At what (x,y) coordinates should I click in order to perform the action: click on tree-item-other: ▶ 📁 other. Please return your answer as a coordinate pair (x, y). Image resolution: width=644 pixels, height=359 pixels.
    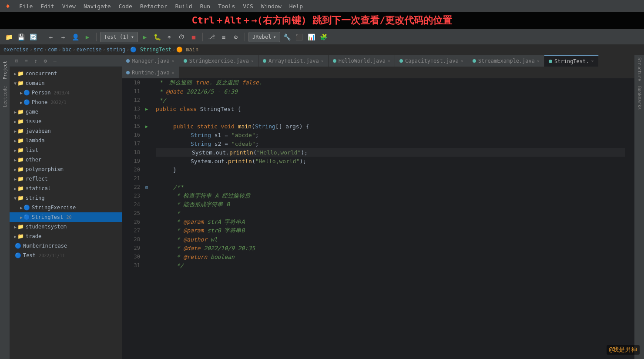
    Looking at the image, I should click on (66, 160).